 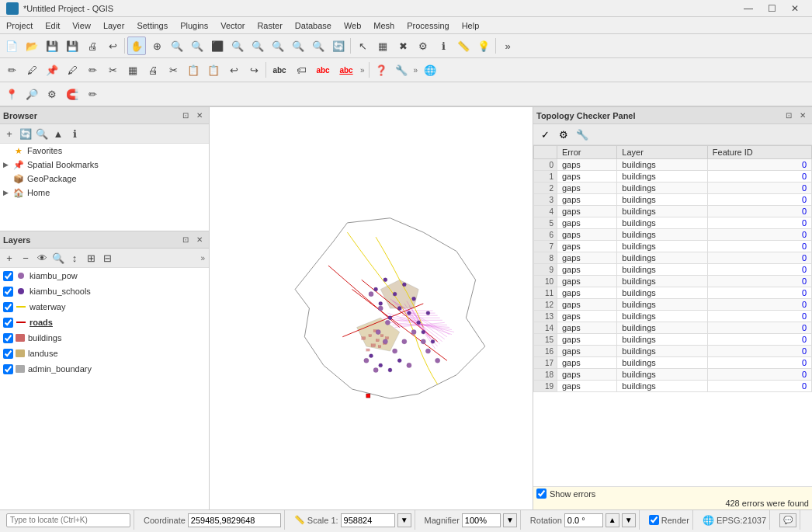 I want to click on show-errors-checkbox, so click(x=542, y=494).